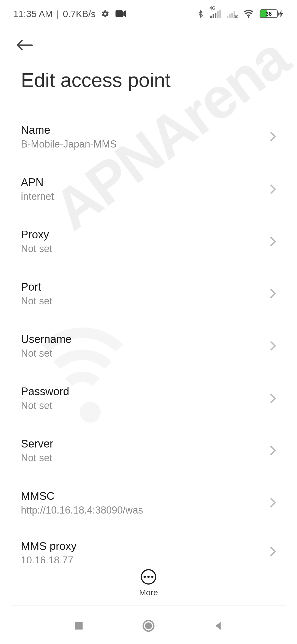 The image size is (297, 644). I want to click on setting-value: http://10.16.18.4:38090/was, so click(141, 510).